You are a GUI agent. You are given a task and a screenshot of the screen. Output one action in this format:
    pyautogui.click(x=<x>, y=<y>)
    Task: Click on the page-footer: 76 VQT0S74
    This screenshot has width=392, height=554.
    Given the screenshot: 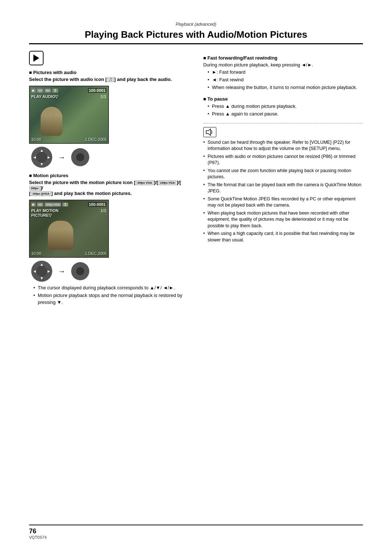 What is the action you would take?
    pyautogui.click(x=196, y=532)
    